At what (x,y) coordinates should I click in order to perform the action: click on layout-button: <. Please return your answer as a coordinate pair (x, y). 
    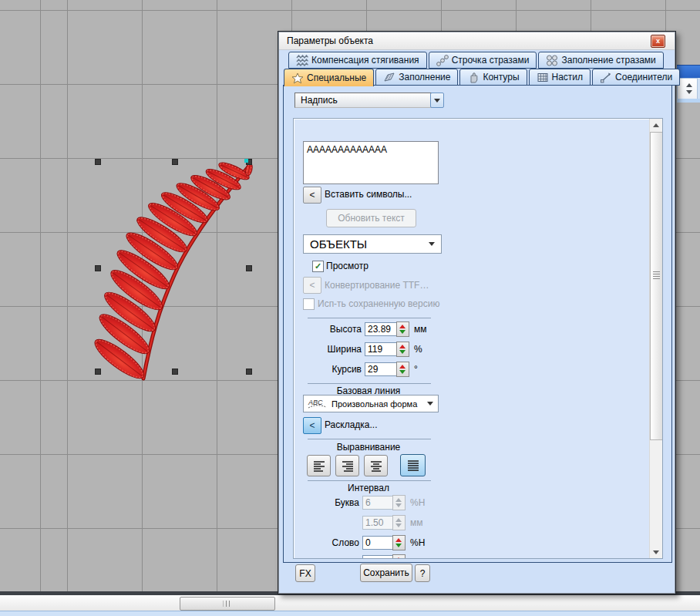
    Looking at the image, I should click on (312, 426).